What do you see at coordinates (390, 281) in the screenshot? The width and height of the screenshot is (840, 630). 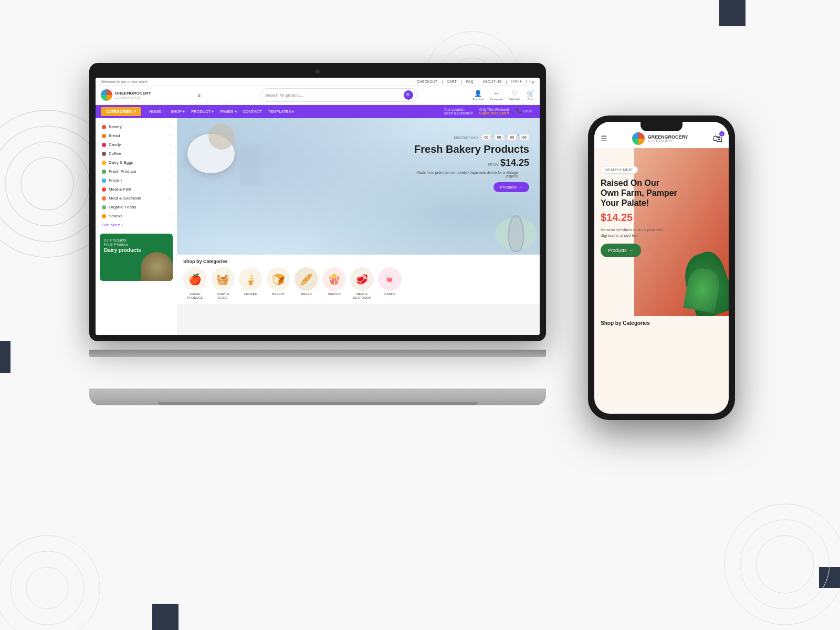 I see `cat-candy: 🍬 CANDY` at bounding box center [390, 281].